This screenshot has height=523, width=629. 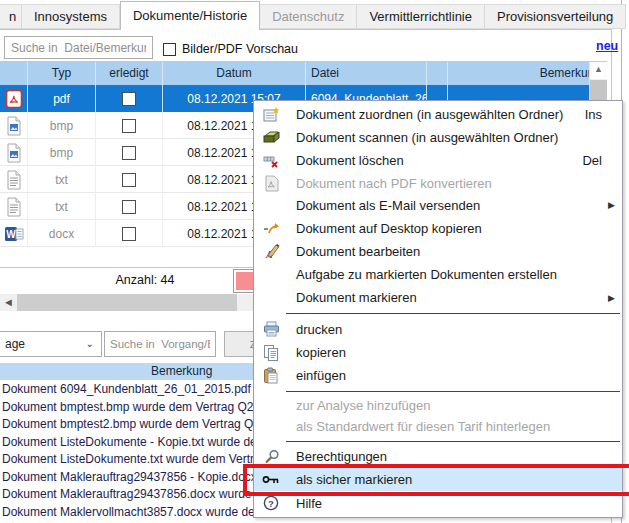 What do you see at coordinates (71, 16) in the screenshot?
I see `tab-innosystems: Innosystems` at bounding box center [71, 16].